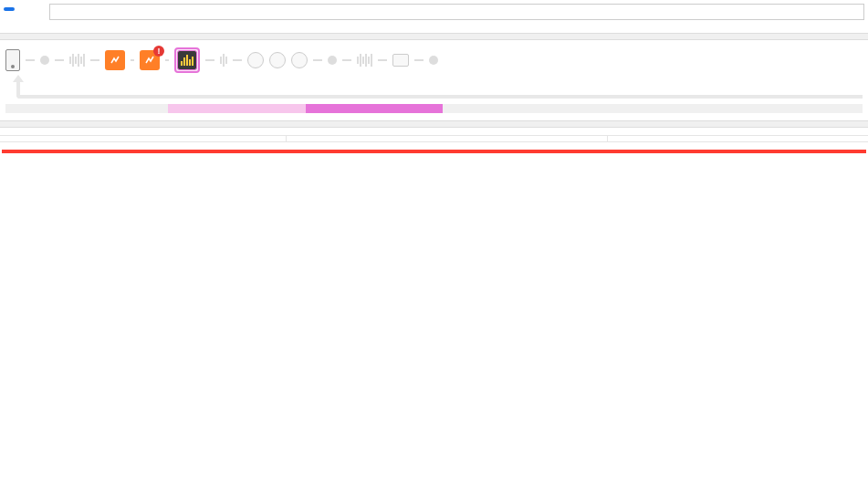  I want to click on timeline, so click(434, 108).